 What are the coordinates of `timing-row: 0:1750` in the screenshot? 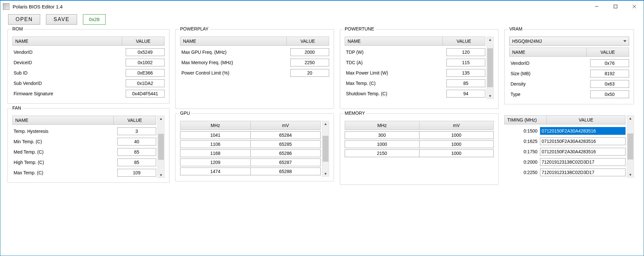 It's located at (565, 152).